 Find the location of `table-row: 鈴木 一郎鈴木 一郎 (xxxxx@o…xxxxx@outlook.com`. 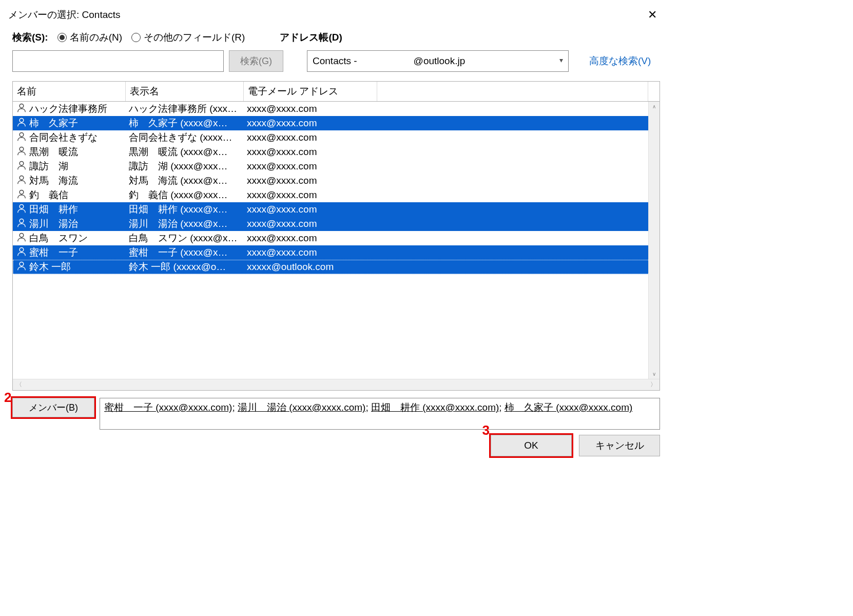

table-row: 鈴木 一郎鈴木 一郎 (xxxxx@o…xxxxx@outlook.com is located at coordinates (336, 267).